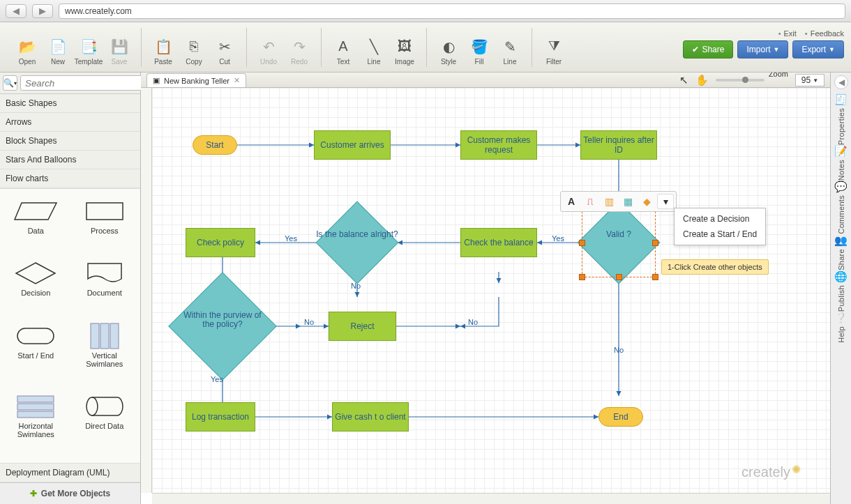  Describe the element at coordinates (499, 243) in the screenshot. I see `node-check-balance: Check the balance` at that location.